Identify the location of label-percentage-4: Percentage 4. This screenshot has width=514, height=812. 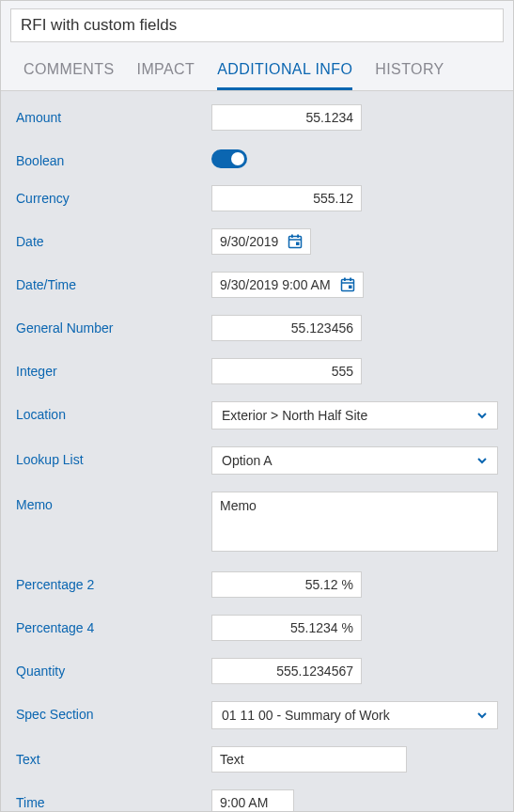
(114, 625).